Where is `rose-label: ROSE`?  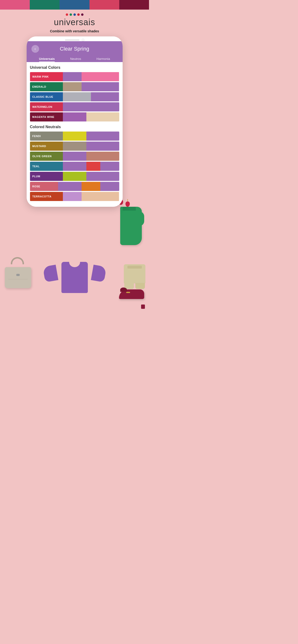
rose-label: ROSE is located at coordinates (44, 186).